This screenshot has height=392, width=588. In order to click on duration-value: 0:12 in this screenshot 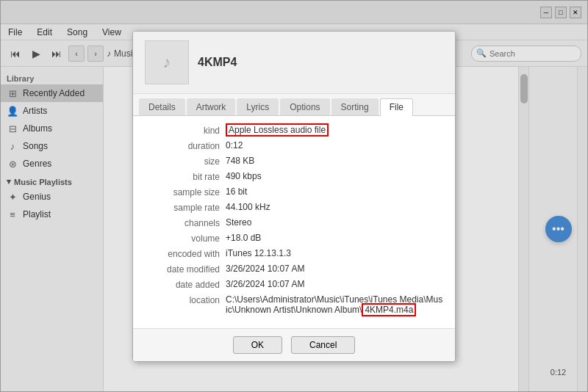, I will do `click(334, 145)`.